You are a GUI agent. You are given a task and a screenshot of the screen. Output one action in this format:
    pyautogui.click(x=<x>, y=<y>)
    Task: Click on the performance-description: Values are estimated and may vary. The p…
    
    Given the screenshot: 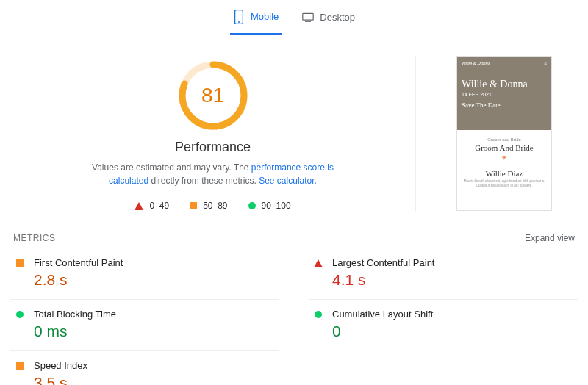 What is the action you would take?
    pyautogui.click(x=213, y=174)
    